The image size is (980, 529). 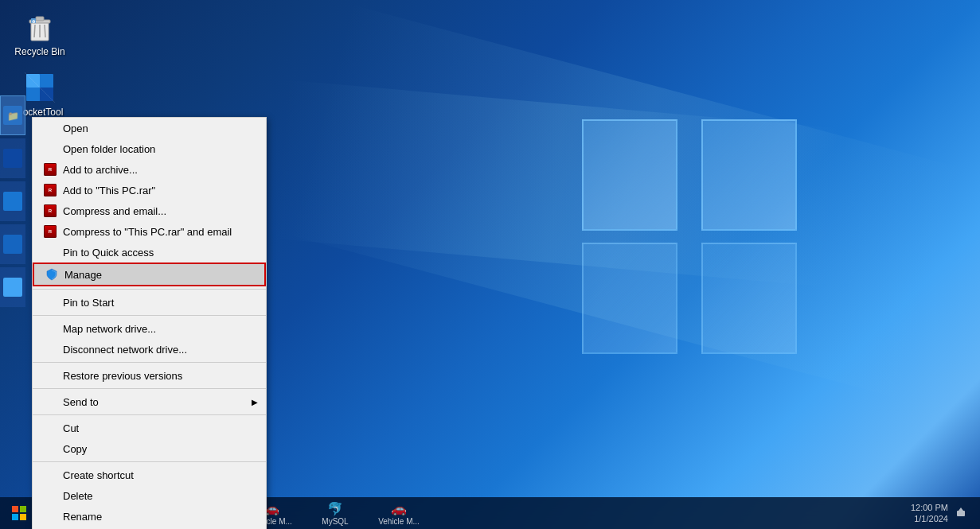 What do you see at coordinates (50, 349) in the screenshot?
I see `menu-icon-disconnect-network` at bounding box center [50, 349].